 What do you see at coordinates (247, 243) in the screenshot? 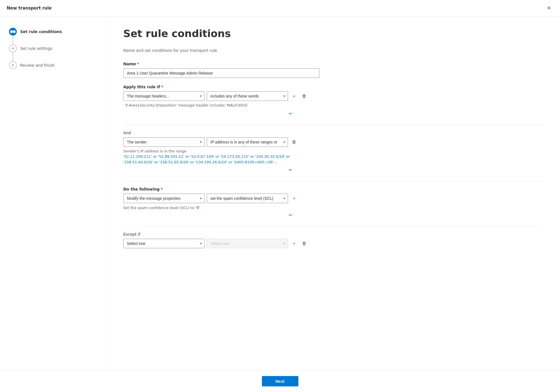
I see `except-condition-1-dropdown2: Select one` at bounding box center [247, 243].